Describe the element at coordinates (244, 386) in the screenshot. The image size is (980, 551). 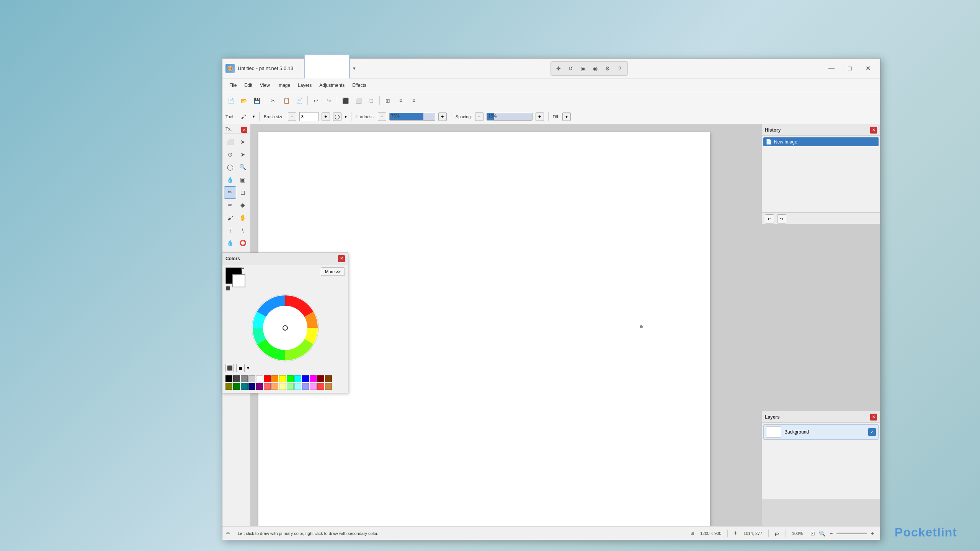
I see `palette-color-teal` at that location.